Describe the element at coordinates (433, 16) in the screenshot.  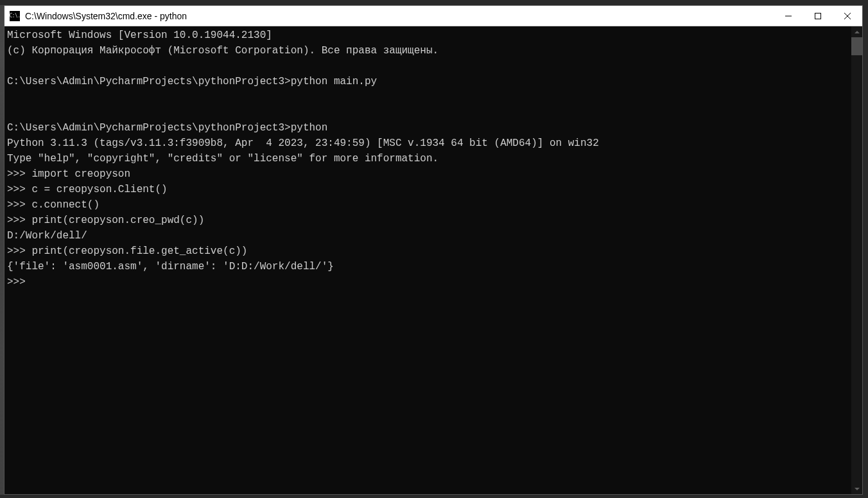
I see `titlebar: C:\. C:\Windows\System32\cmd.exe - pytho…` at that location.